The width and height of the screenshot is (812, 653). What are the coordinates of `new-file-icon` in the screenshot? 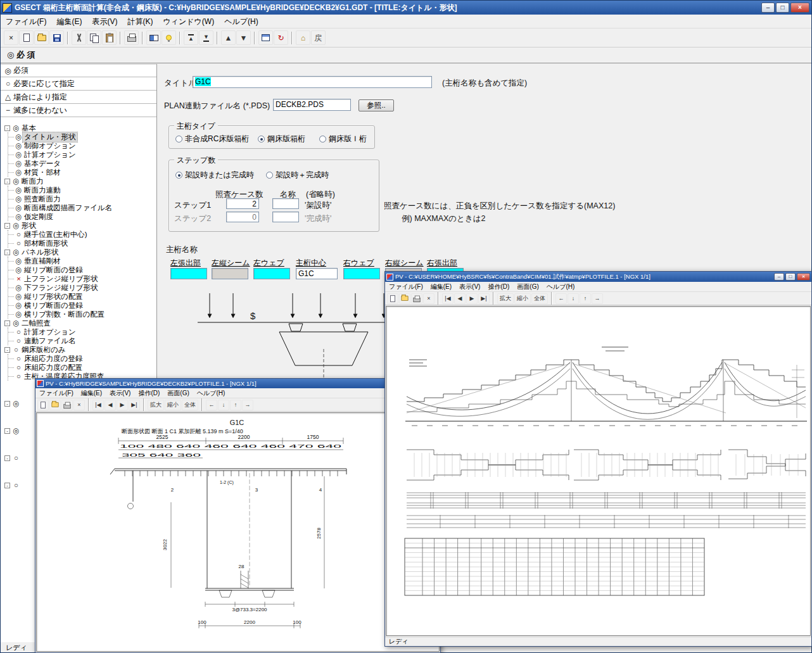 It's located at (393, 299).